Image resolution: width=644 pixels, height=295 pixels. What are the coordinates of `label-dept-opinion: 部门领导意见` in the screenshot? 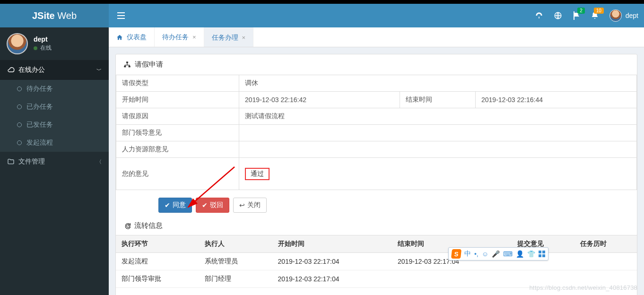 It's located at (178, 133).